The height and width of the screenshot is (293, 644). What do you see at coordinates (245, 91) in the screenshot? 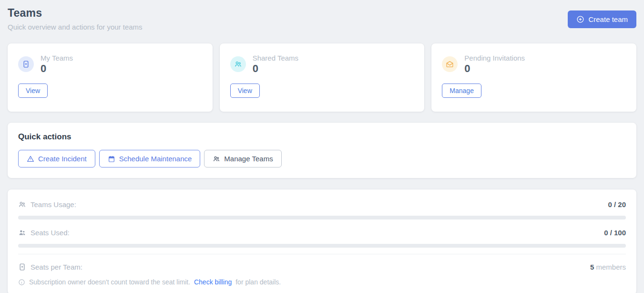
I see `view-shared-teams-button: View` at bounding box center [245, 91].